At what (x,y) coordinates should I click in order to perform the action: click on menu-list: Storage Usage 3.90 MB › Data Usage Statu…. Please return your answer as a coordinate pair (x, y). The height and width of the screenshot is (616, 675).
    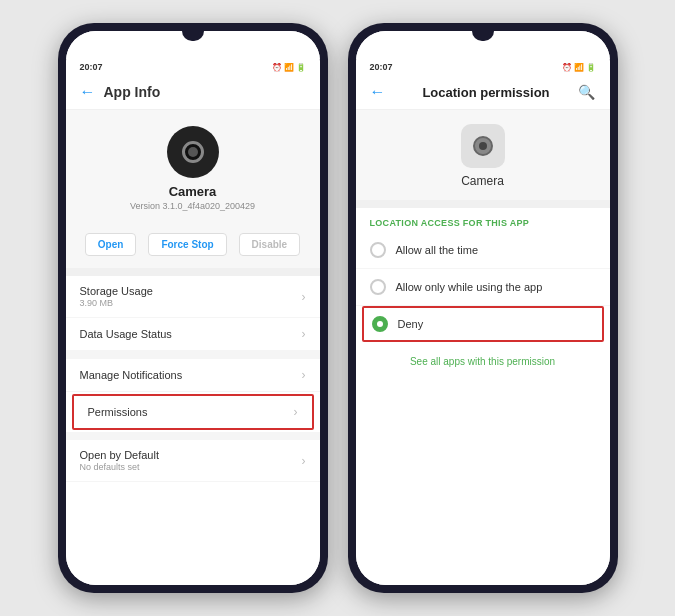
    Looking at the image, I should click on (193, 379).